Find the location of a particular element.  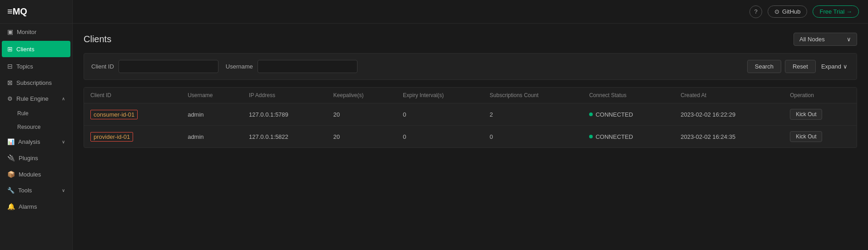

sidebar-label-rule-engine: Rule Engine is located at coordinates (33, 99).